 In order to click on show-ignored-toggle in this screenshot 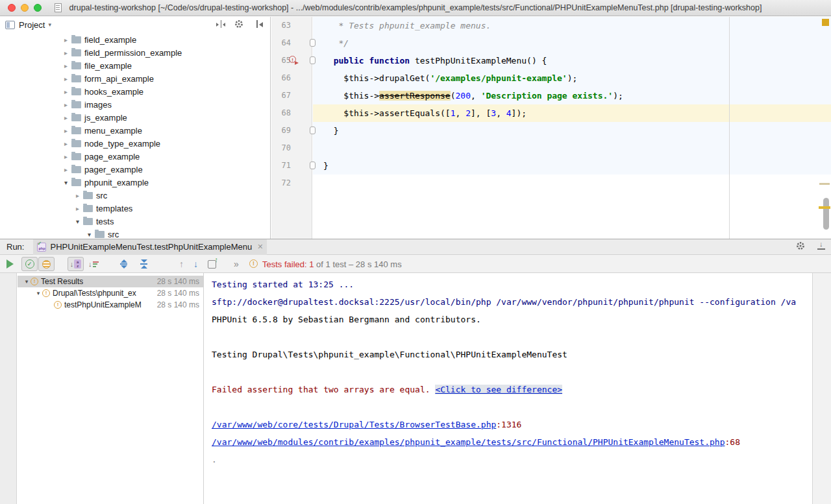, I will do `click(47, 264)`.